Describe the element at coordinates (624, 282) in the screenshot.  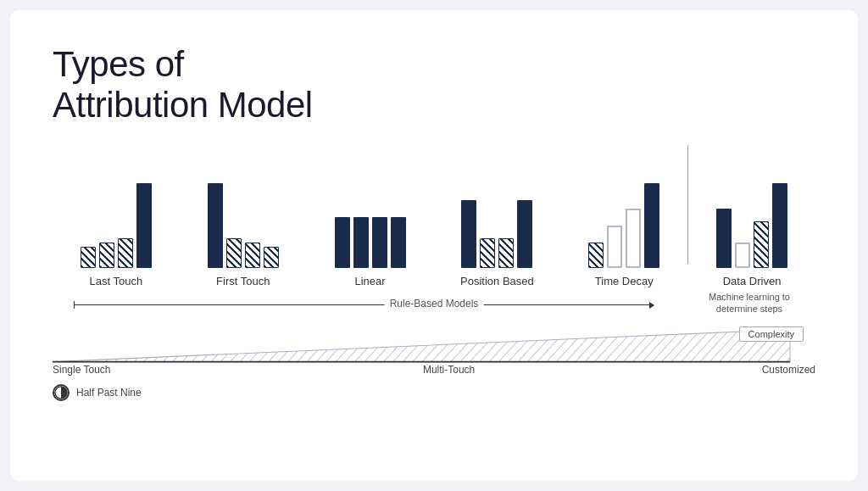
I see `model-label-time-decay: Time Decay` at that location.